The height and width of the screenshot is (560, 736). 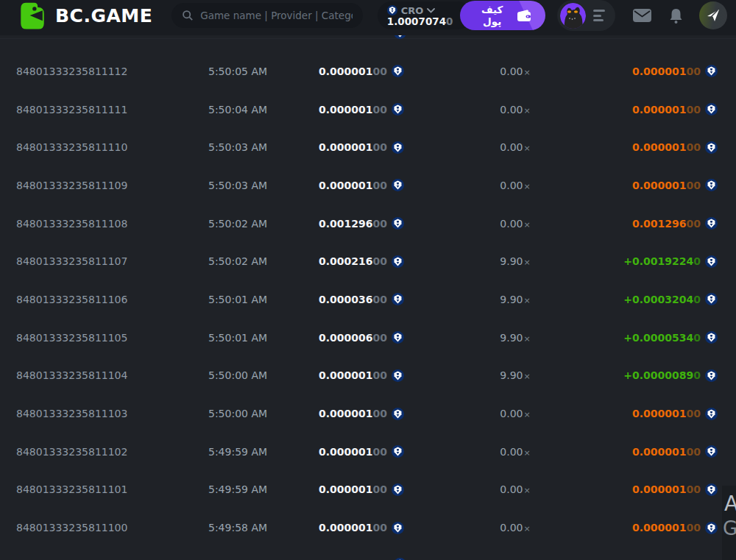 I want to click on table-row: 84801333235811104 5:50:00 AM 0.00000100 …, so click(x=368, y=376).